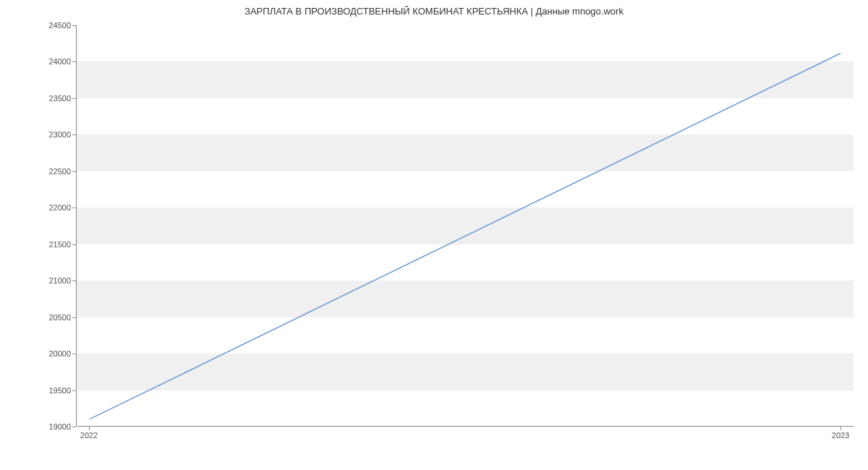  What do you see at coordinates (38, 427) in the screenshot?
I see `y-tick-label: 19000` at bounding box center [38, 427].